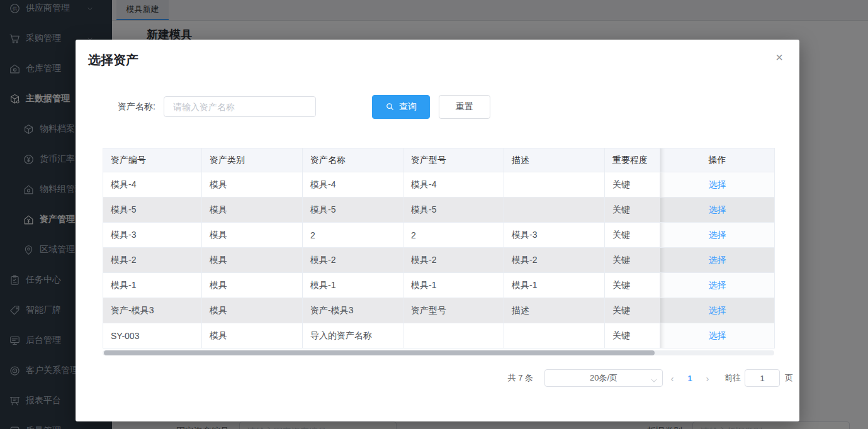 The height and width of the screenshot is (429, 868). I want to click on goto-page-input, so click(762, 378).